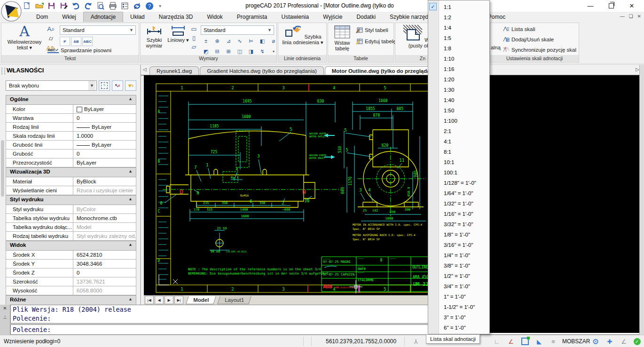  What do you see at coordinates (459, 328) in the screenshot?
I see `scale-option: ✓ 6" = 1'-0"` at bounding box center [459, 328].